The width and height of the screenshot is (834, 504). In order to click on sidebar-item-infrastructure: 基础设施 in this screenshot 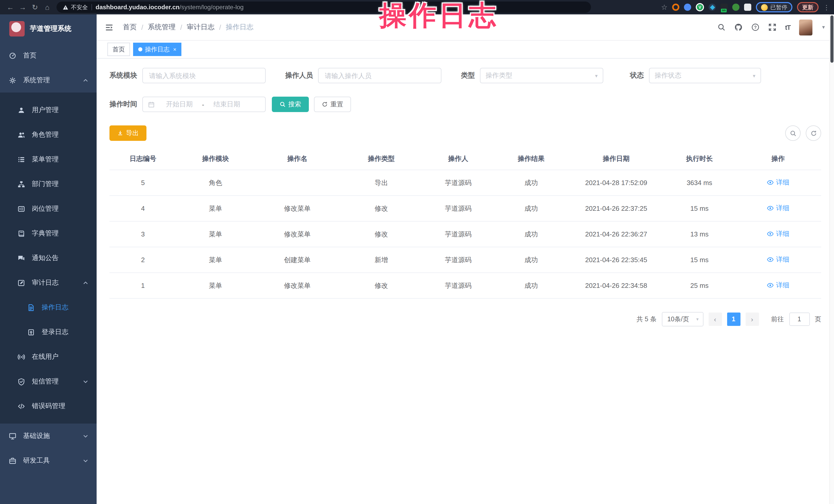, I will do `click(48, 436)`.